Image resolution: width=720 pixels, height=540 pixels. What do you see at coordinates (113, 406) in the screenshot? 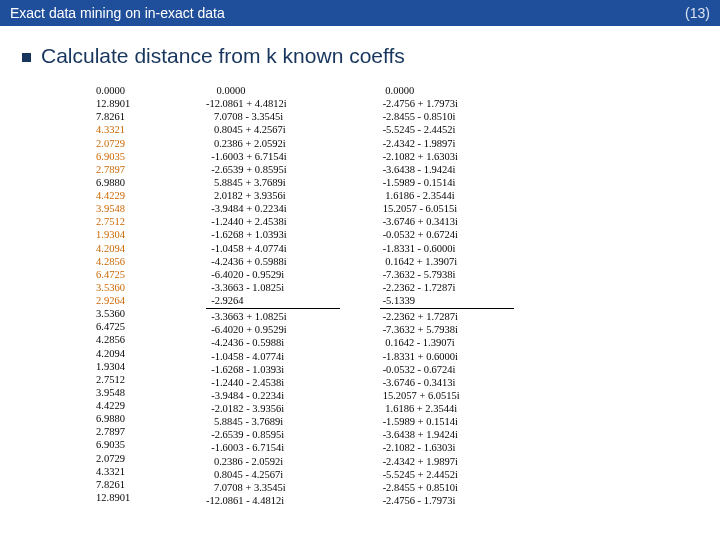
I see `col-left-part3: 3.5360 6.4725 4.2856 4.2094 1.9304 2.751…` at bounding box center [113, 406].